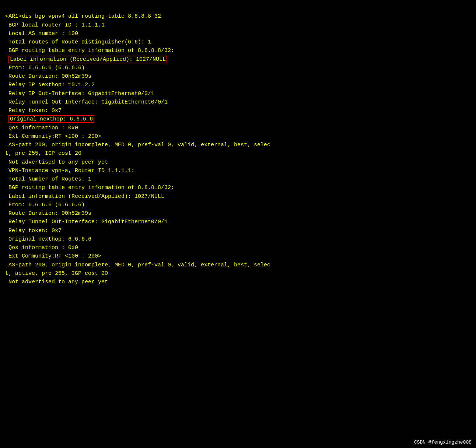  What do you see at coordinates (238, 119) in the screenshot?
I see `terminal-line-orig-nexthop1: Original nexthop: 6.6.6.6` at bounding box center [238, 119].